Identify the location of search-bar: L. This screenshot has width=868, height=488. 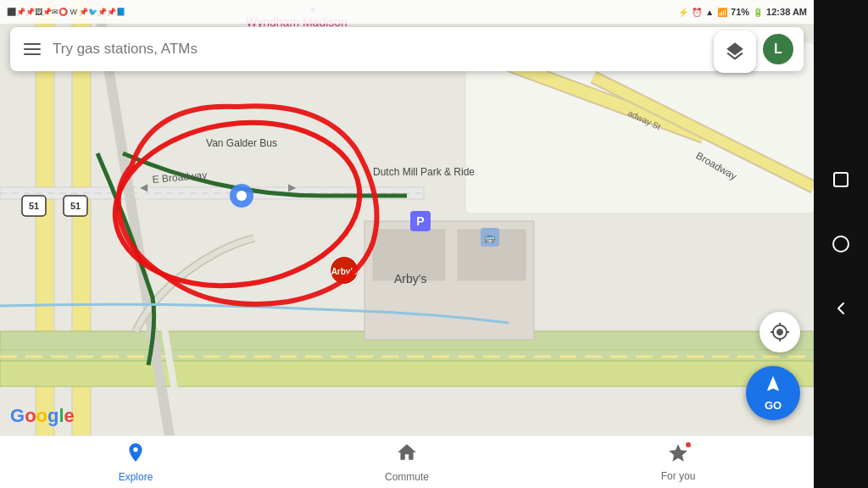
(407, 49).